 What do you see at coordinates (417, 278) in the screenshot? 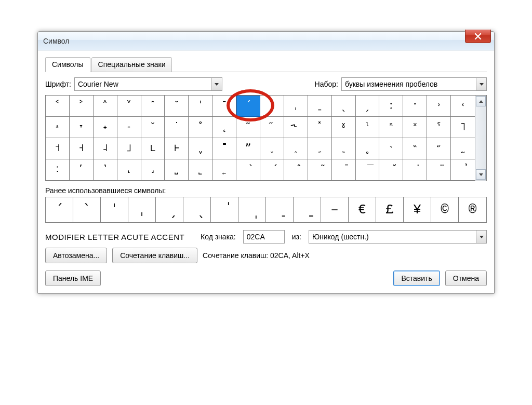
I see `insert-button: Вставить` at bounding box center [417, 278].